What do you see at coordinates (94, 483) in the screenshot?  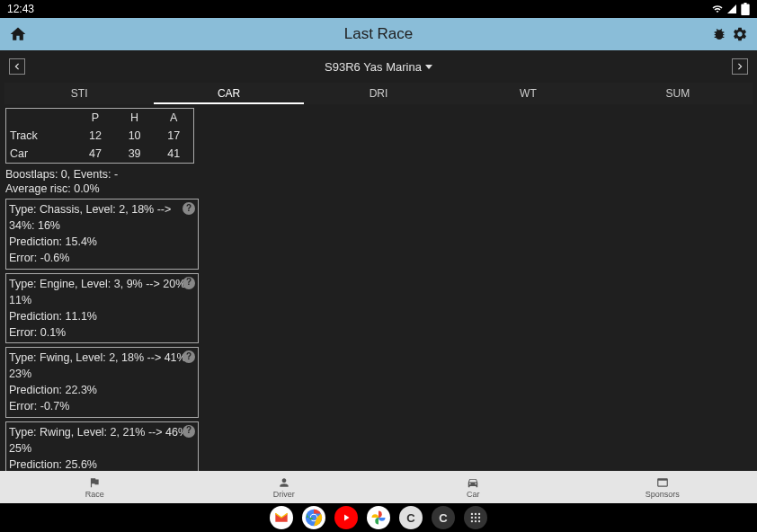 I see `flag-icon` at bounding box center [94, 483].